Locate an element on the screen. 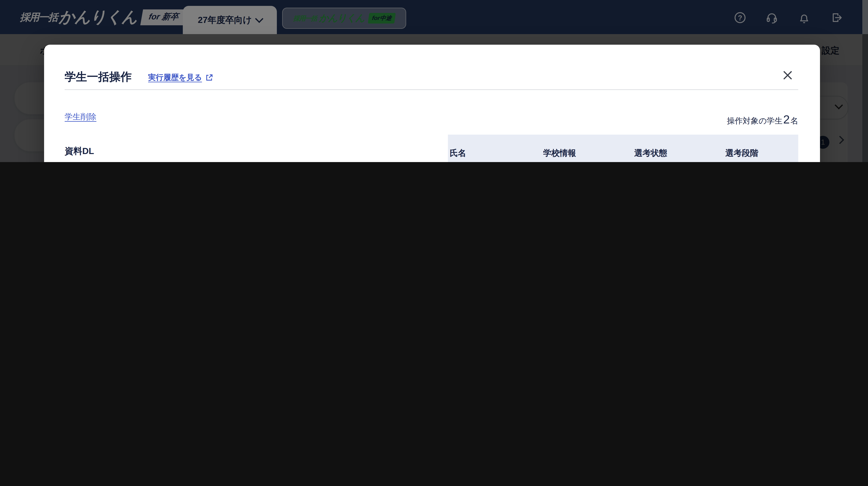 This screenshot has width=868, height=486. history-link-row: 実行履歴を見る is located at coordinates (181, 78).